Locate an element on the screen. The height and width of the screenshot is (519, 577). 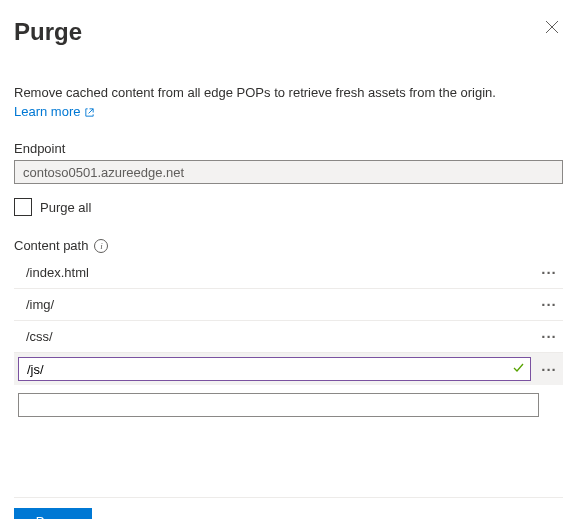
learn-more-label: Learn more is located at coordinates (47, 112).